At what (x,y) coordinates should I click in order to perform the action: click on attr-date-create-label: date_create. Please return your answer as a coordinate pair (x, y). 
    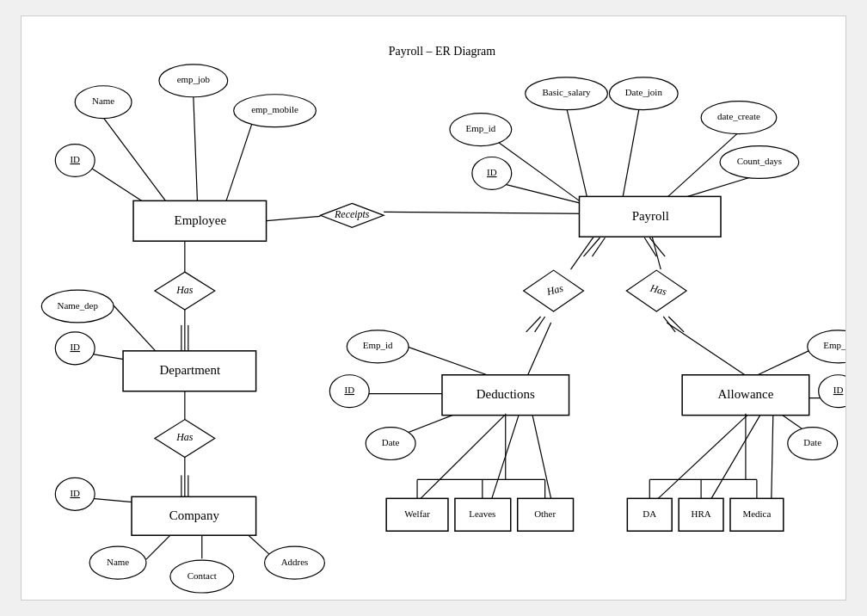
    Looking at the image, I should click on (739, 116).